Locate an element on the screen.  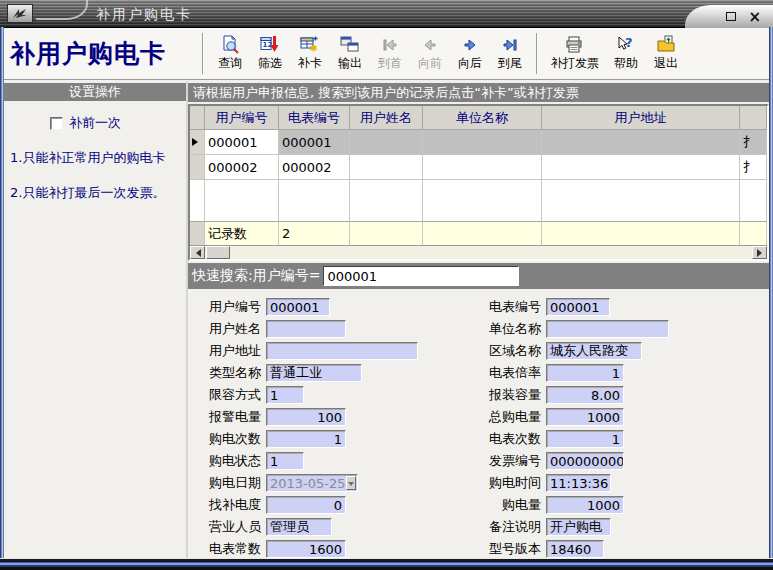
limit-mode-field: 1 is located at coordinates (285, 395).